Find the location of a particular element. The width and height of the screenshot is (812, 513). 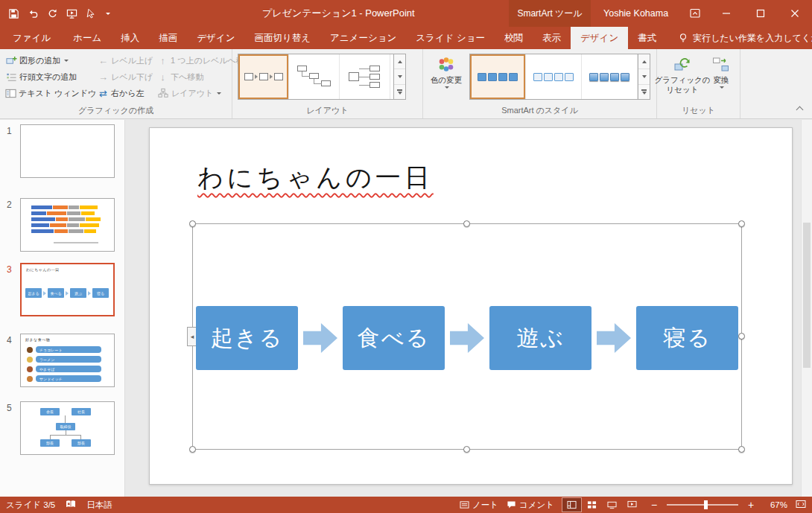

tab-slideshow: スライド ショー is located at coordinates (450, 38).